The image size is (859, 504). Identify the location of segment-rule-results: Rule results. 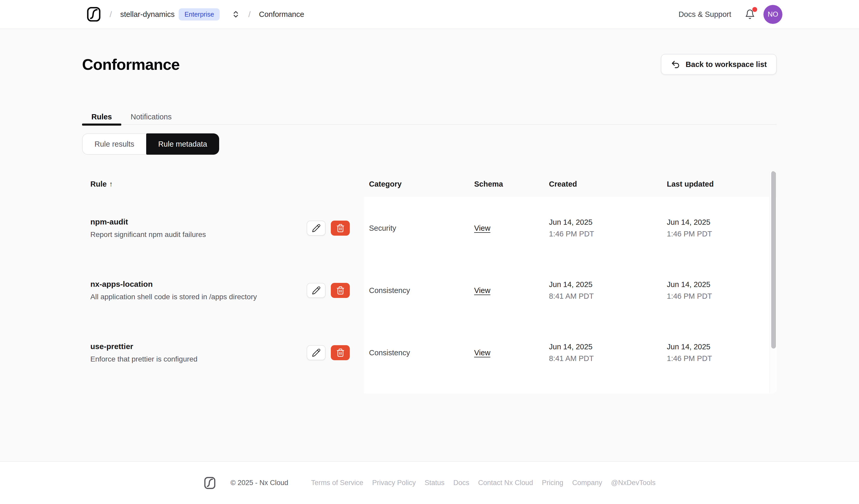
(114, 144).